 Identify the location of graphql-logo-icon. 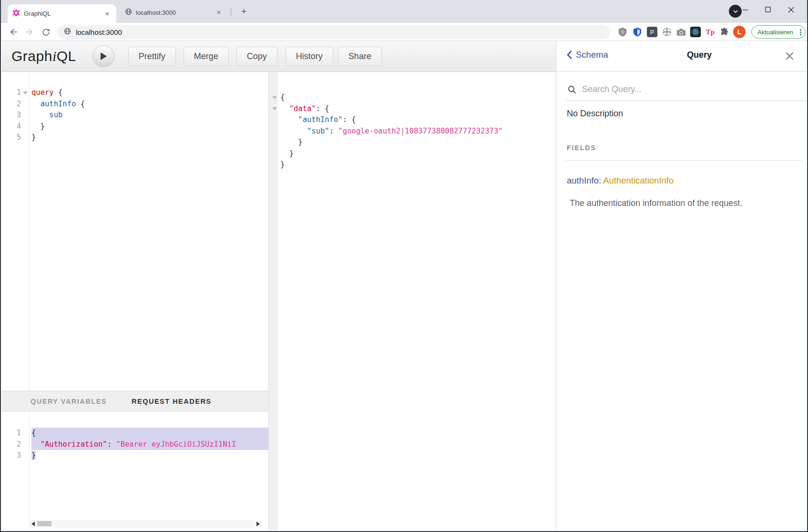
(16, 13).